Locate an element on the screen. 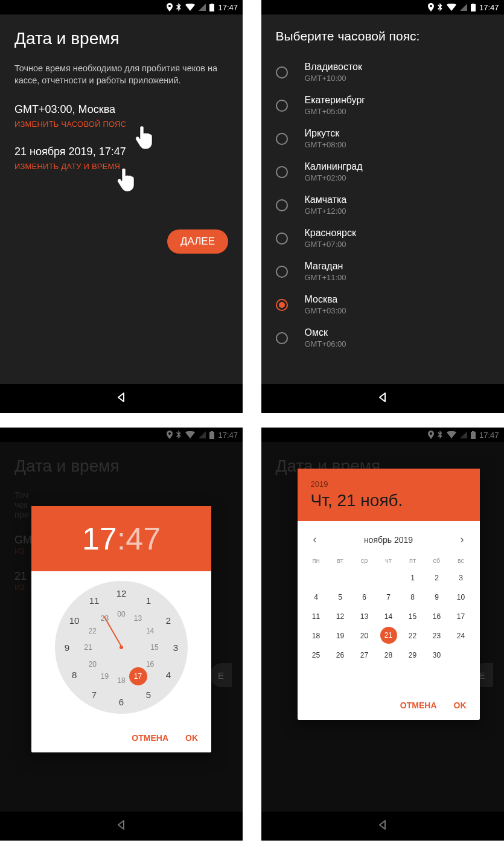  calendar-day: 10 is located at coordinates (461, 597).